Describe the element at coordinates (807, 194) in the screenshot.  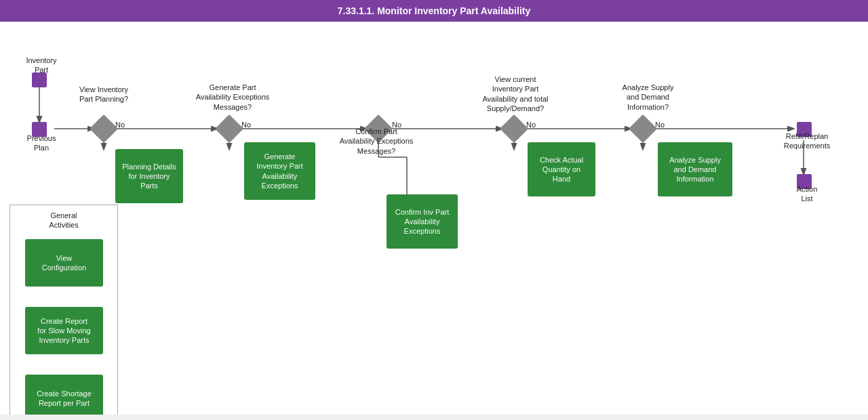
I see `action-list-label: Action List` at that location.